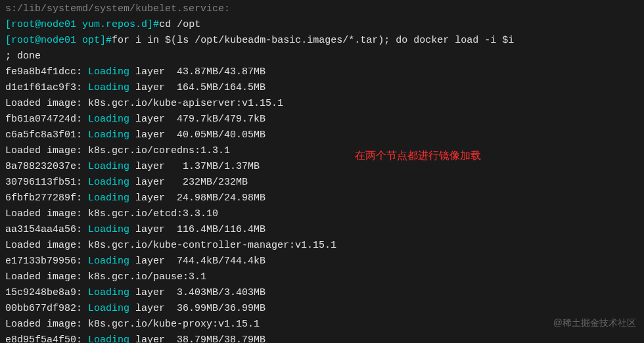 The image size is (644, 343). What do you see at coordinates (418, 156) in the screenshot?
I see `annotation-text: 在两个节点都进行镜像加载` at bounding box center [418, 156].